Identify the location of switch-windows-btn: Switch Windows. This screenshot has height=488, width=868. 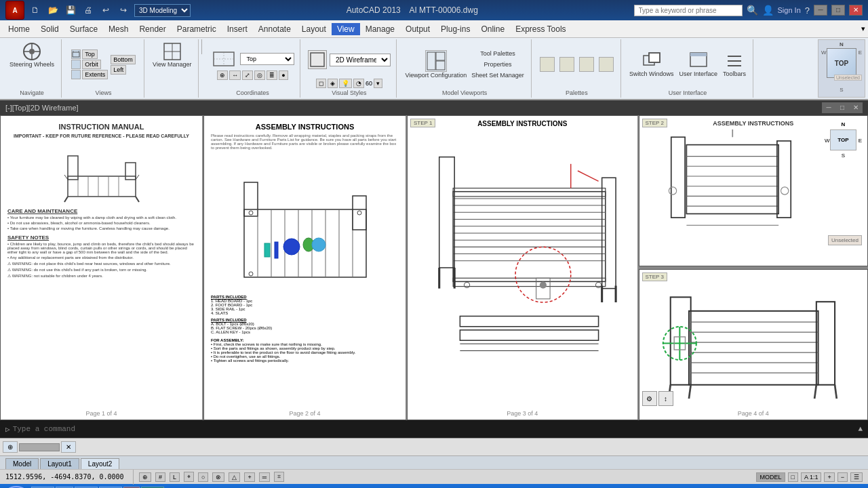
(652, 64).